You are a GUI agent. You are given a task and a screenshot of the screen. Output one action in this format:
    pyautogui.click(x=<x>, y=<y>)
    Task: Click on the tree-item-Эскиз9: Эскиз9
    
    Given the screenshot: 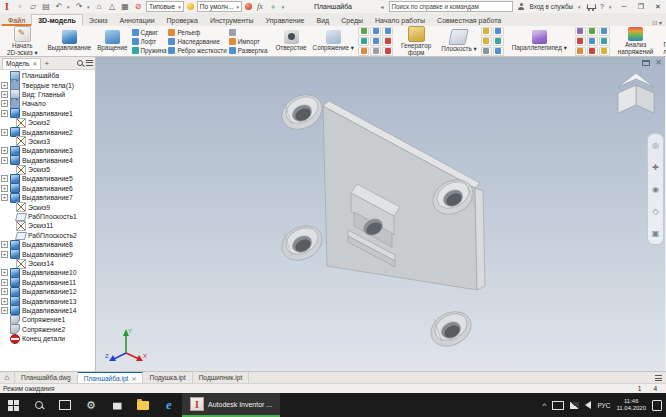 What is the action you would take?
    pyautogui.click(x=48, y=206)
    